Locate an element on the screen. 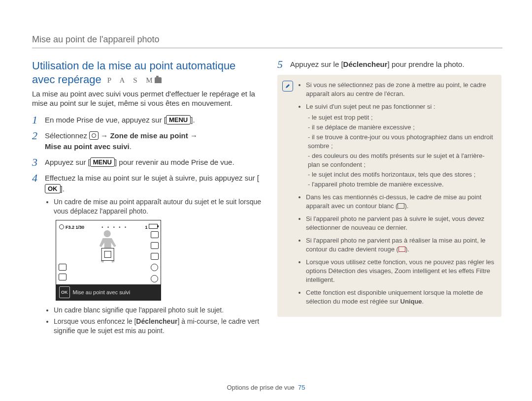  step-5: 5 Appuyez sur le [Déclencheur] pour pren… is located at coordinates (389, 64).